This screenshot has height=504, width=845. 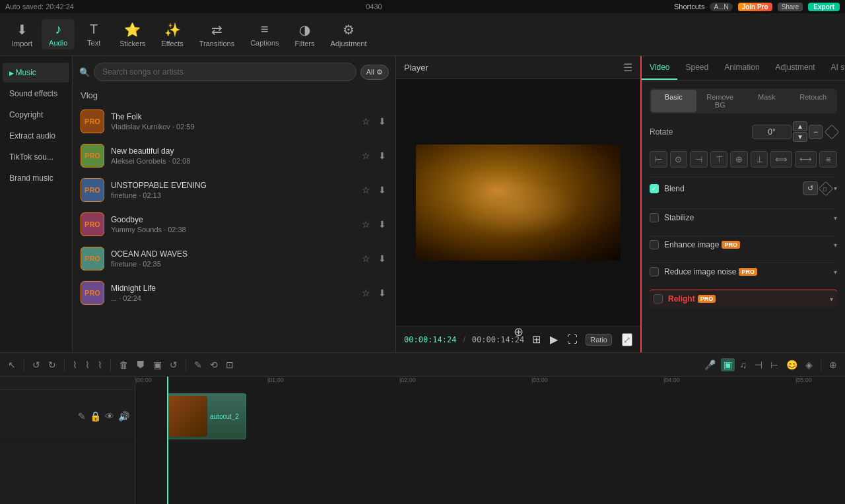 What do you see at coordinates (124, 416) in the screenshot?
I see `tl-volume-button: 🔊` at bounding box center [124, 416].